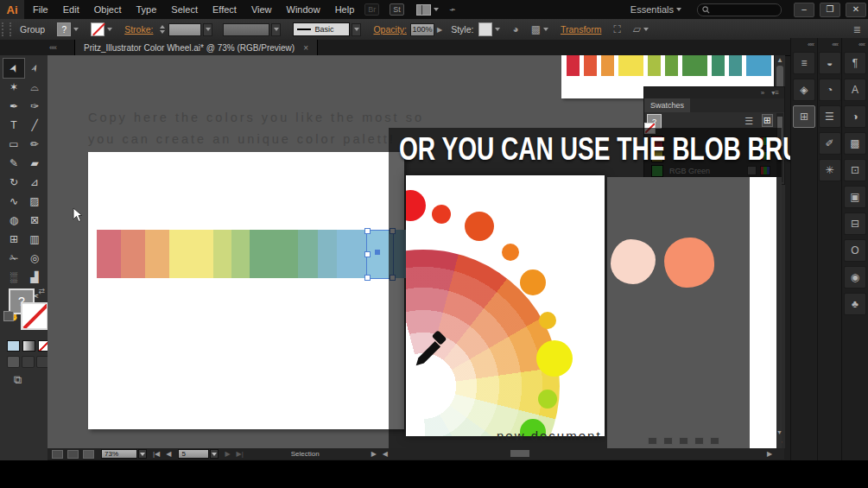 This screenshot has height=488, width=868. What do you see at coordinates (7, 29) in the screenshot?
I see `panel-grip` at bounding box center [7, 29].